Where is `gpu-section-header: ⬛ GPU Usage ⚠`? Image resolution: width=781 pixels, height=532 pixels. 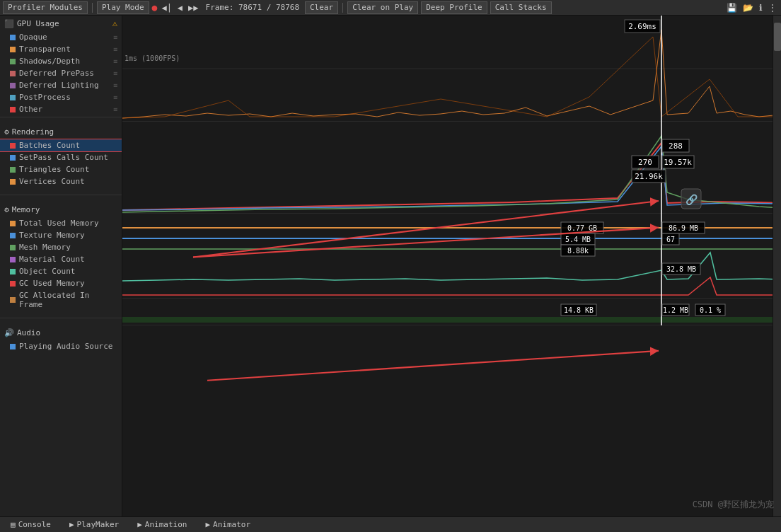
gpu-section-header: ⬛ GPU Usage ⚠ is located at coordinates (61, 23).